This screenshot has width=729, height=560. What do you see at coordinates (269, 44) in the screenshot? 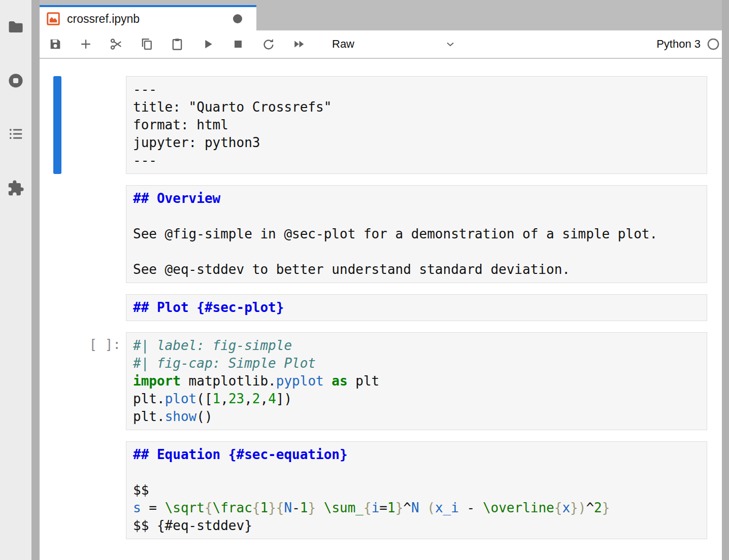
I see `restart-kernel-button` at bounding box center [269, 44].